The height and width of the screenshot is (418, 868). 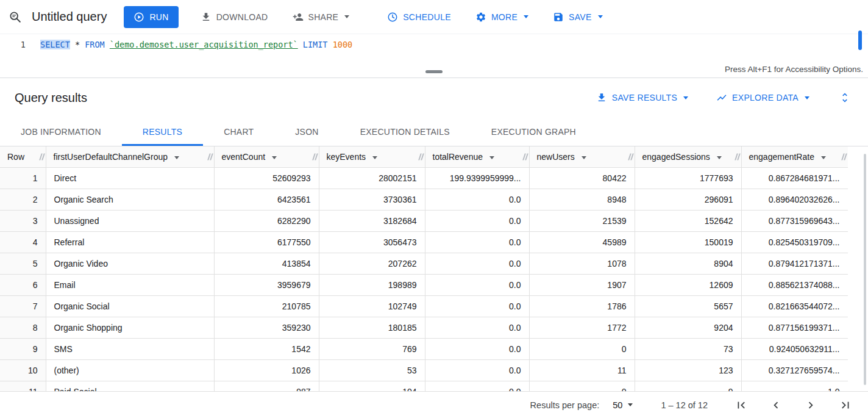 What do you see at coordinates (434, 72) in the screenshot?
I see `splitter-handle` at bounding box center [434, 72].